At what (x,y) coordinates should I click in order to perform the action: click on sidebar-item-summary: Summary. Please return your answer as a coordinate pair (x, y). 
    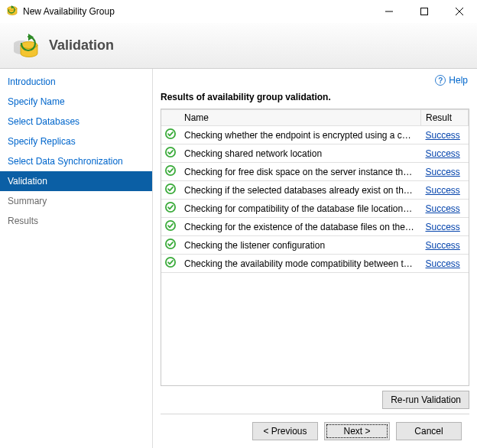
    Looking at the image, I should click on (76, 201).